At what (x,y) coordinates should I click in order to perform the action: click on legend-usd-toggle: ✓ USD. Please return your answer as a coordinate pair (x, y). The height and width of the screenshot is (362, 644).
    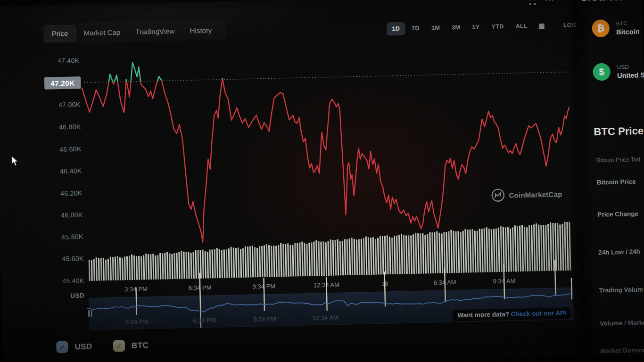
    Looking at the image, I should click on (74, 347).